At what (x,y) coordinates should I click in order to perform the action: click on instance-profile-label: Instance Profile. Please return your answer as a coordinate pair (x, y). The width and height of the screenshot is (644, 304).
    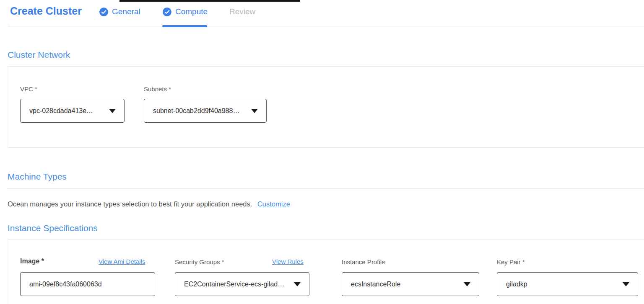
    Looking at the image, I should click on (363, 262).